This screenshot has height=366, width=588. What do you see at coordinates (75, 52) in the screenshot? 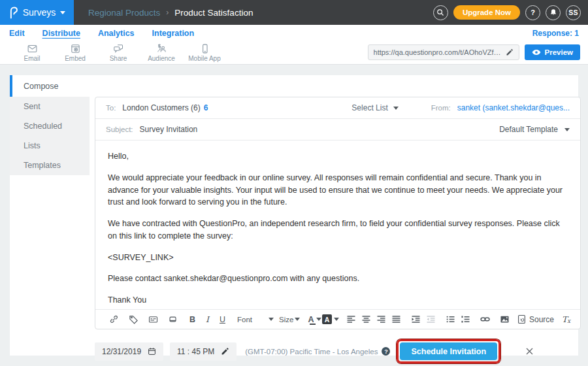
I see `channel-embed: Embed` at bounding box center [75, 52].